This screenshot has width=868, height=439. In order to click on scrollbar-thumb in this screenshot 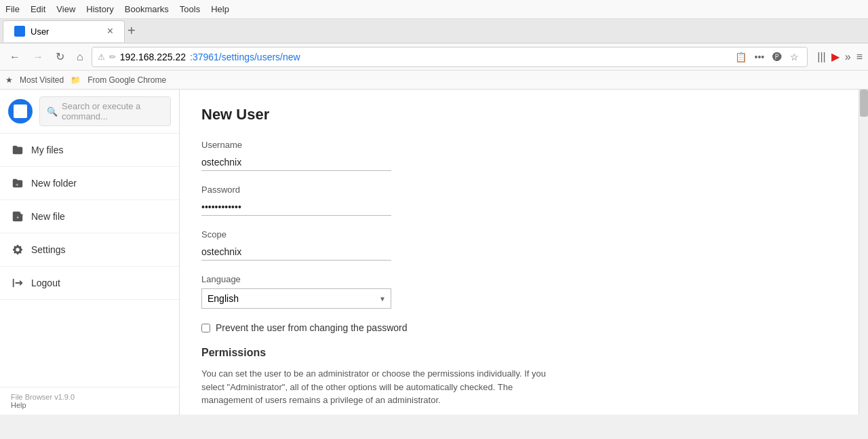, I will do `click(864, 103)`.